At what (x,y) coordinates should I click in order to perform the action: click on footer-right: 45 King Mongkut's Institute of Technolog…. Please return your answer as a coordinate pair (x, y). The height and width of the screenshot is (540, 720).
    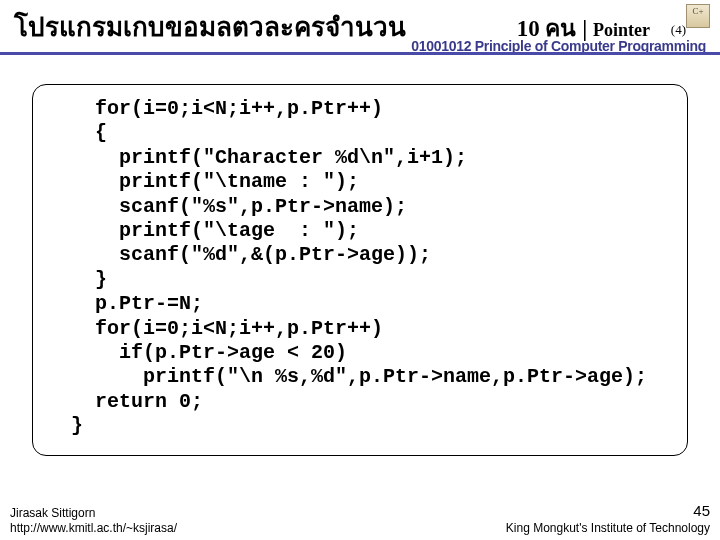
    Looking at the image, I should click on (608, 519).